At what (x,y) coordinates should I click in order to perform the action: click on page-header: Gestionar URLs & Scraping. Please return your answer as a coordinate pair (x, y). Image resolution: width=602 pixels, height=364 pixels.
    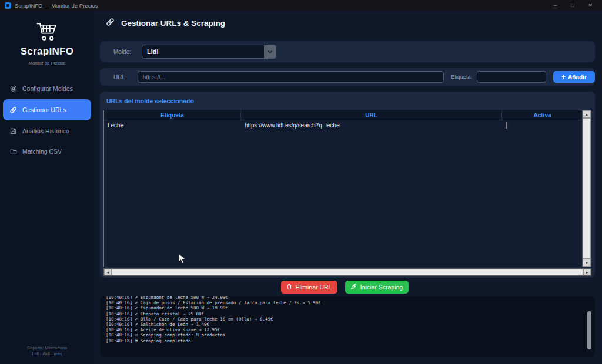
    Looking at the image, I should click on (166, 23).